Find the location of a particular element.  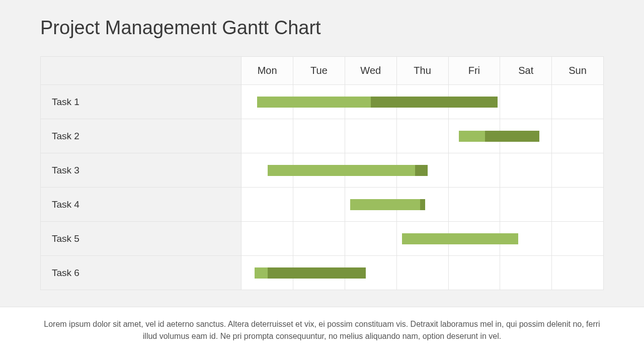

task-label: Task 3 is located at coordinates (141, 170).